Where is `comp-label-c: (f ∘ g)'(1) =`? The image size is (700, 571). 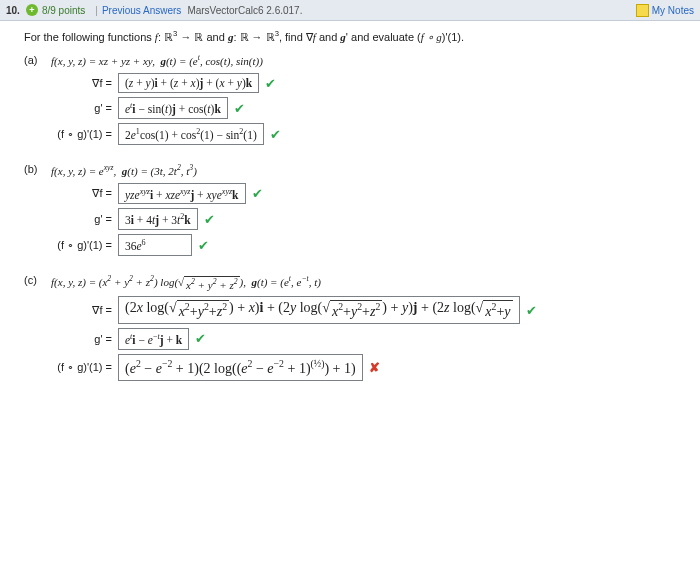 comp-label-c: (f ∘ g)'(1) = is located at coordinates (71, 368).